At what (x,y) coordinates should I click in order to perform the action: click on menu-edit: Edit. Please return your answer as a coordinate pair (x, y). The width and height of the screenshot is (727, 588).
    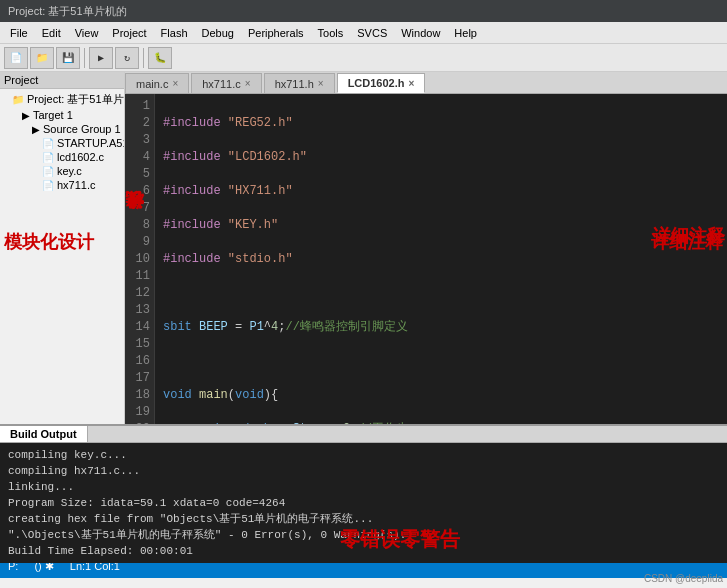
    Looking at the image, I should click on (52, 33).